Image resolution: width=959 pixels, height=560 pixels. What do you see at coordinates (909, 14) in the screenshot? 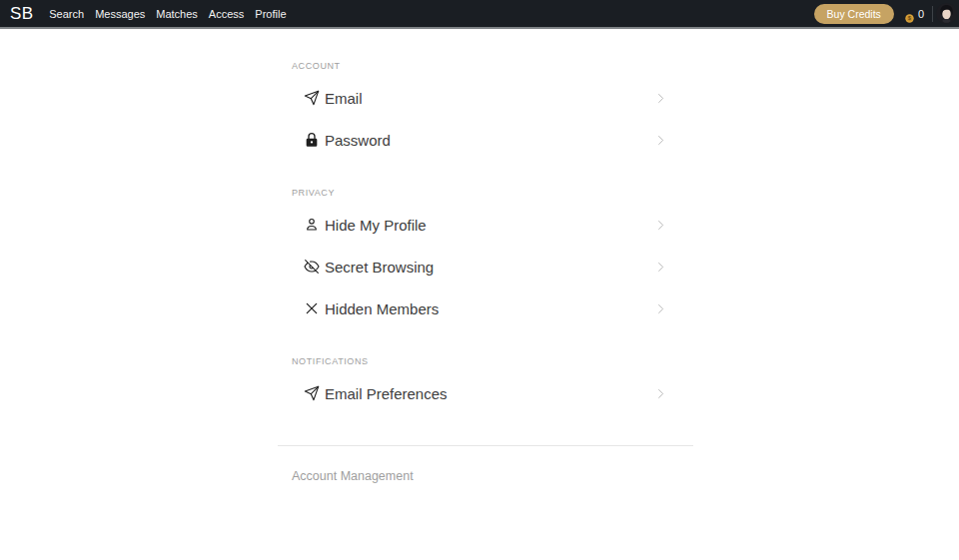
I see `coin-icon: $` at bounding box center [909, 14].